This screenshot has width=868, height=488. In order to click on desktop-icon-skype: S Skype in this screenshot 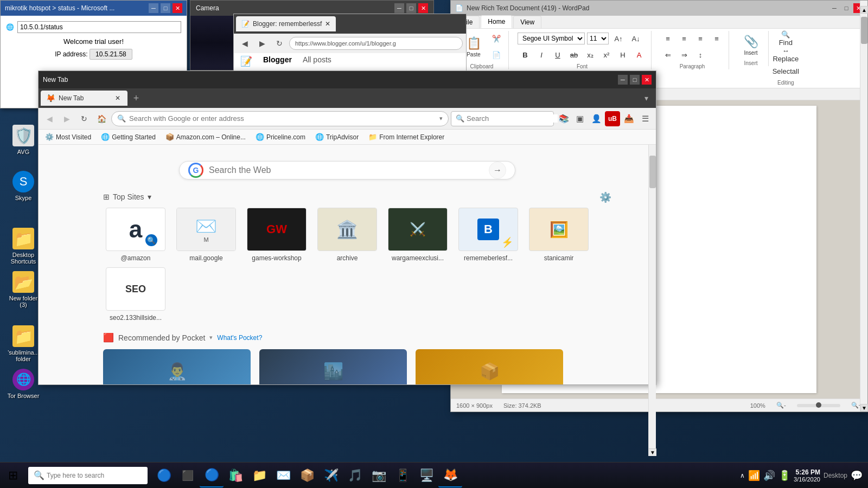, I will do `click(23, 186)`.